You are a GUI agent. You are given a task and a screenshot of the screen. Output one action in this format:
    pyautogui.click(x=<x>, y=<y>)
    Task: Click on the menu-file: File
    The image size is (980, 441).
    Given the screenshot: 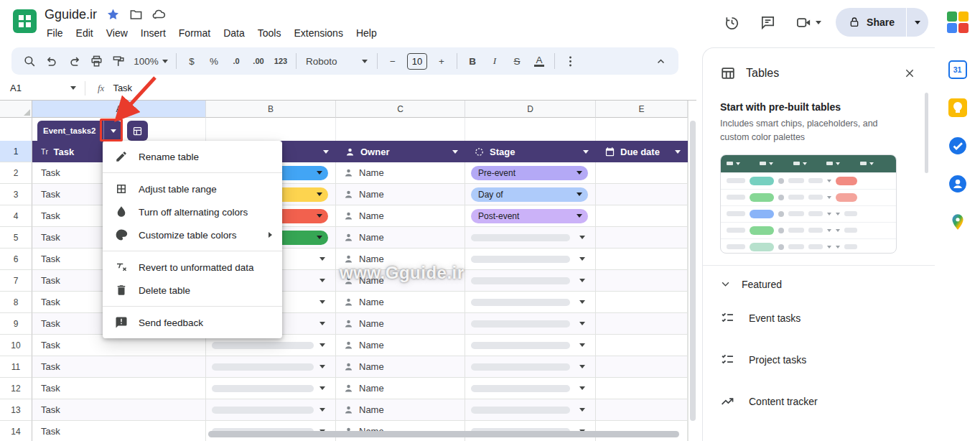 What is the action you would take?
    pyautogui.click(x=55, y=33)
    